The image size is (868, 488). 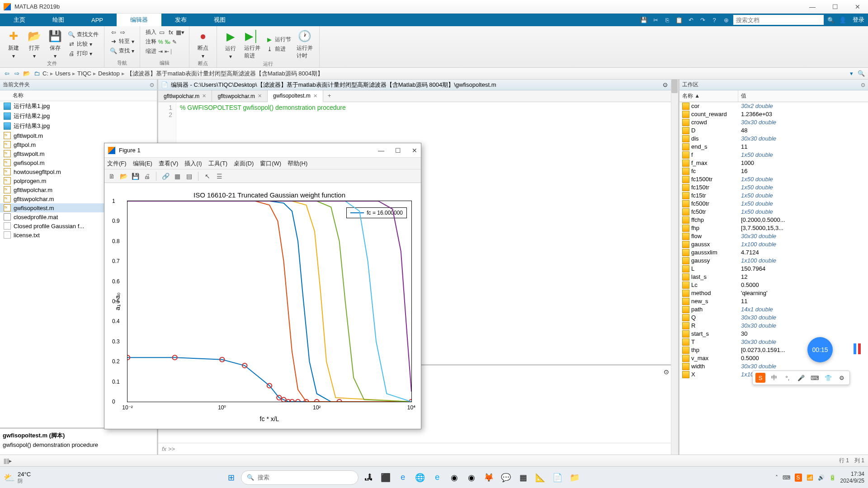 I want to click on editor-menu-icon: ⊙, so click(x=665, y=85).